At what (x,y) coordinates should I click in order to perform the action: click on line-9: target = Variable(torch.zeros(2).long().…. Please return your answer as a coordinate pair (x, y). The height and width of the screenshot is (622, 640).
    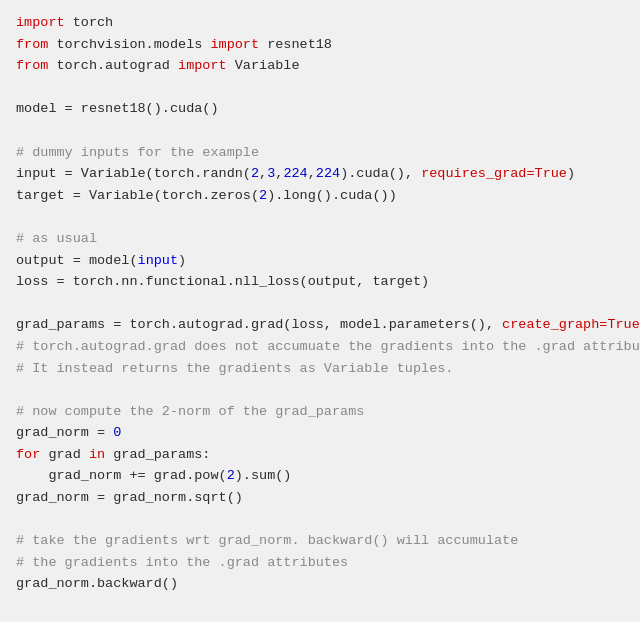
    Looking at the image, I should click on (320, 196).